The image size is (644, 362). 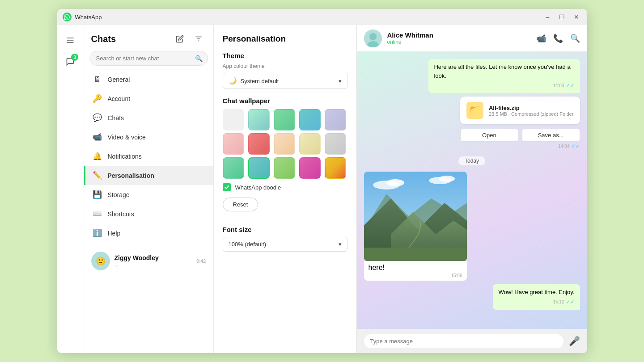 I want to click on file-info: All-files.zip 23.5 MB · Compressed (zipp…, so click(x=531, y=111).